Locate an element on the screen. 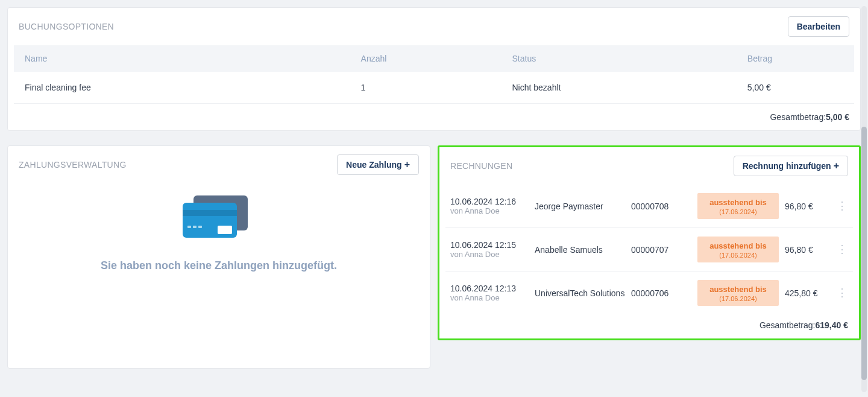  col-name: Name is located at coordinates (182, 59).